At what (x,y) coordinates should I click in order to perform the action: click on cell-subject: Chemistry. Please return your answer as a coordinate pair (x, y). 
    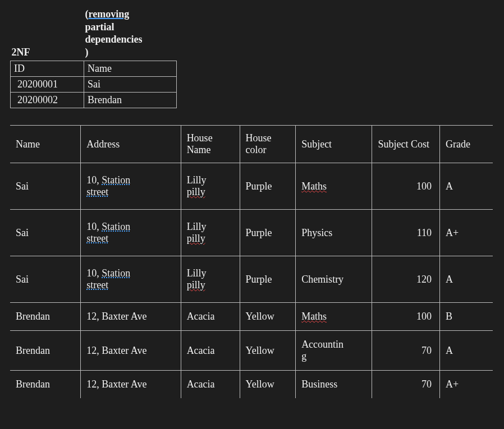
    Looking at the image, I should click on (334, 279).